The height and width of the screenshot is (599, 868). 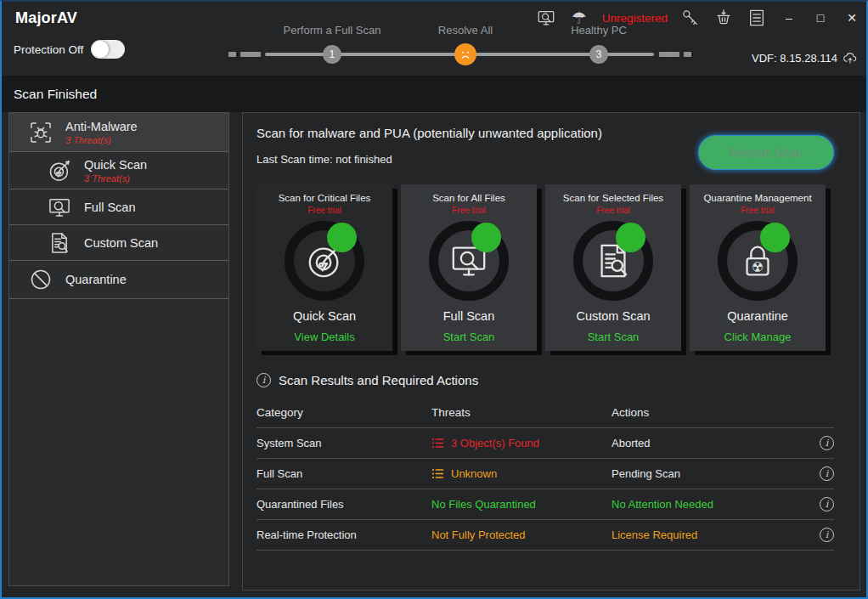 What do you see at coordinates (474, 474) in the screenshot?
I see `row-threats: Unknown` at bounding box center [474, 474].